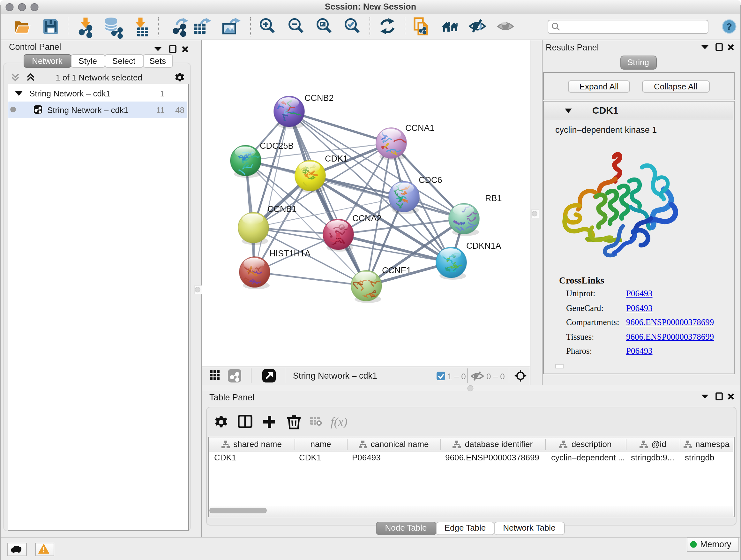  I want to click on svg-text: RB1, so click(493, 198).